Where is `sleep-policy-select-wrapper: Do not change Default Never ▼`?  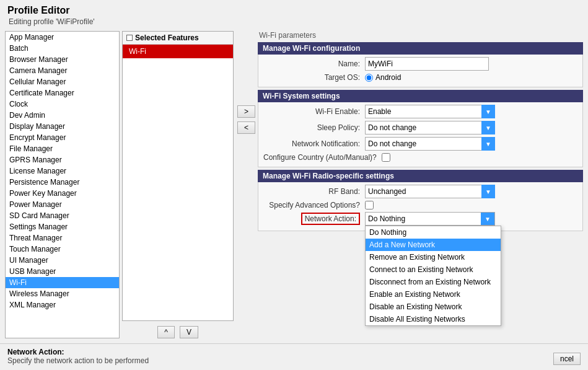 sleep-policy-select-wrapper: Do not change Default Never ▼ is located at coordinates (430, 128).